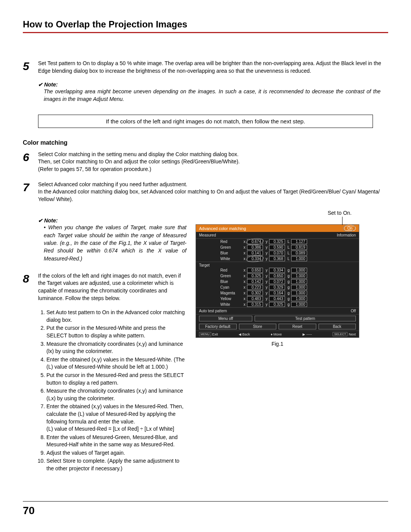 The width and height of the screenshot is (411, 532). Describe the element at coordinates (213, 192) in the screenshot. I see `step-body: Select Advanced color matching if you ne…` at that location.